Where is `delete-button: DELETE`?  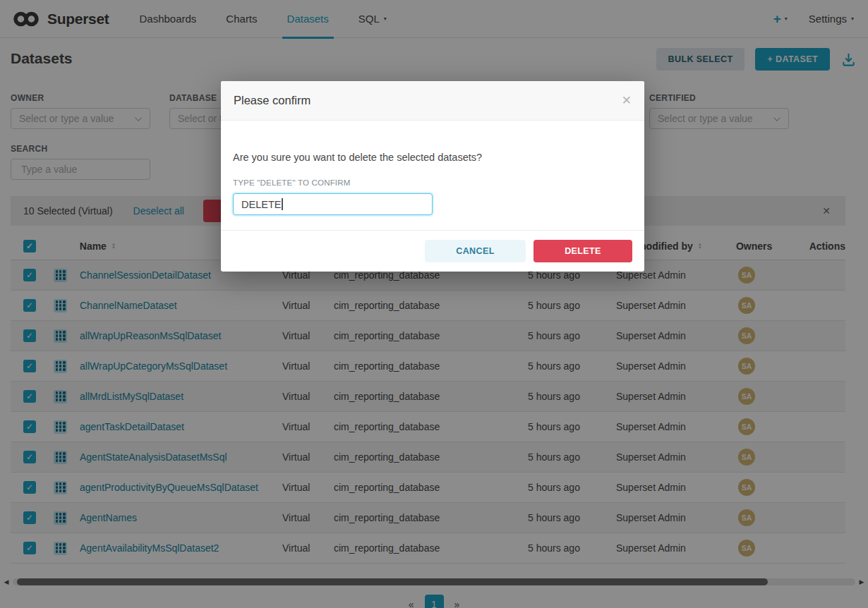
delete-button: DELETE is located at coordinates (583, 251).